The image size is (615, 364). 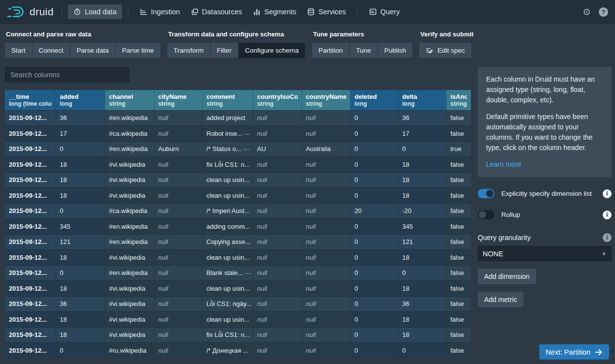 What do you see at coordinates (31, 104) in the screenshot?
I see `column-type: long (time column)` at bounding box center [31, 104].